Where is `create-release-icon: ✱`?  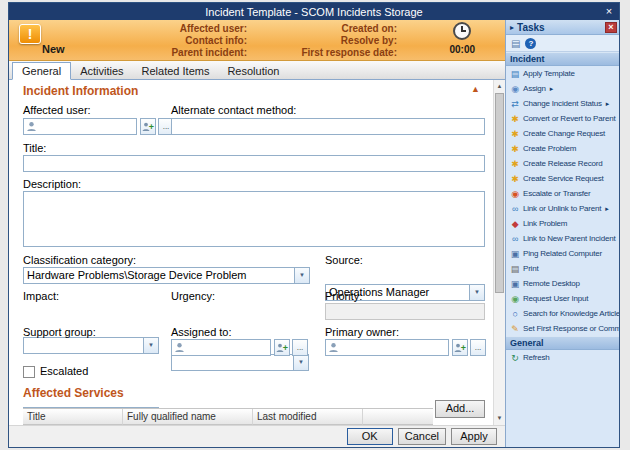 create-release-icon: ✱ is located at coordinates (515, 164).